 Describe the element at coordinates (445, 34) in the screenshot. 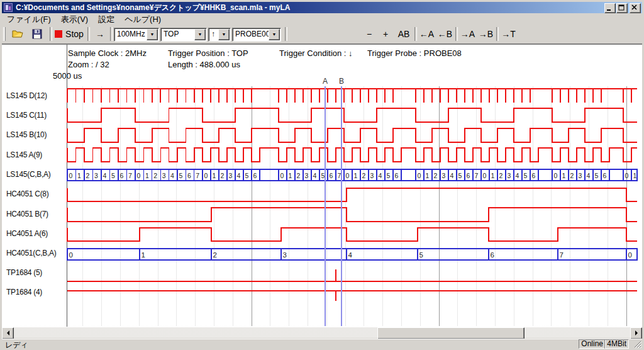

I see `goto-cursor-b-button: ←B` at that location.